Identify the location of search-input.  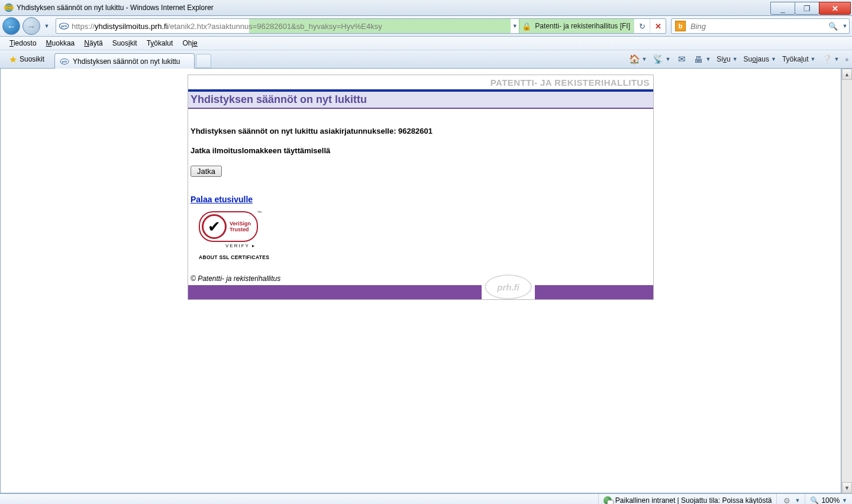
(757, 26).